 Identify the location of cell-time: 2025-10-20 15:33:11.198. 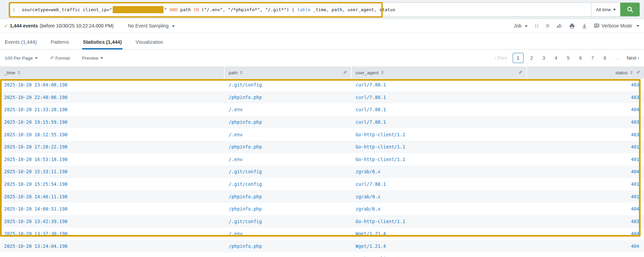
(112, 172).